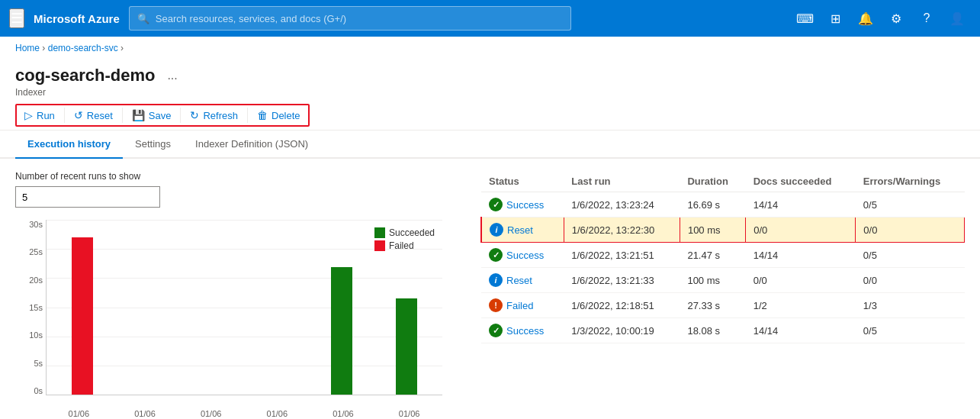  What do you see at coordinates (359, 18) in the screenshot?
I see `search-input` at bounding box center [359, 18].